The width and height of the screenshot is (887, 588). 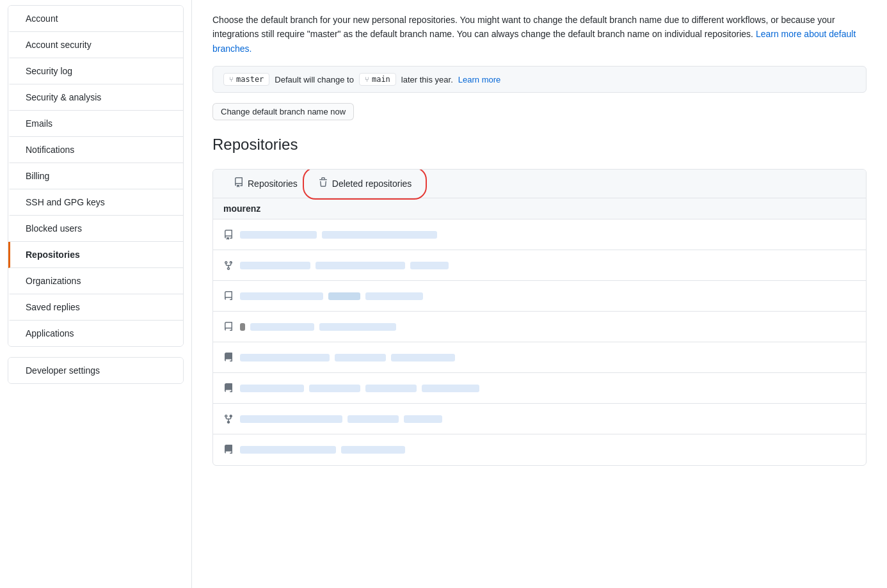 What do you see at coordinates (239, 183) in the screenshot?
I see `repo-icon` at bounding box center [239, 183].